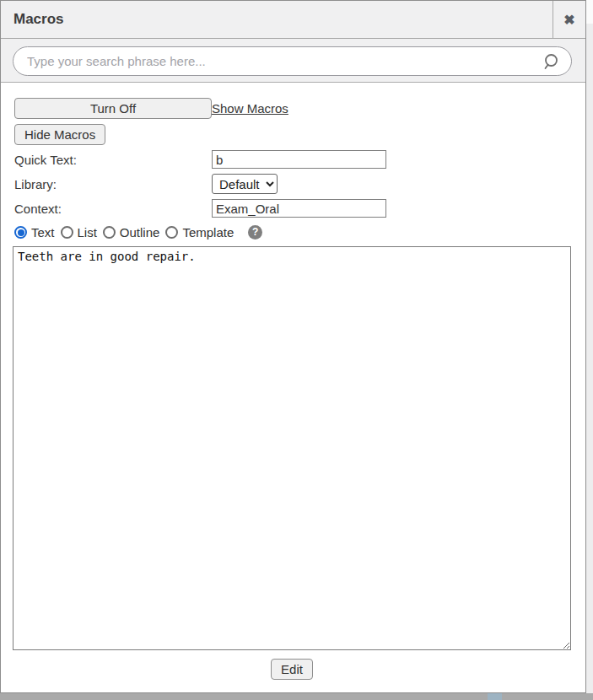 The width and height of the screenshot is (593, 700). I want to click on radio-label: Text, so click(43, 233).